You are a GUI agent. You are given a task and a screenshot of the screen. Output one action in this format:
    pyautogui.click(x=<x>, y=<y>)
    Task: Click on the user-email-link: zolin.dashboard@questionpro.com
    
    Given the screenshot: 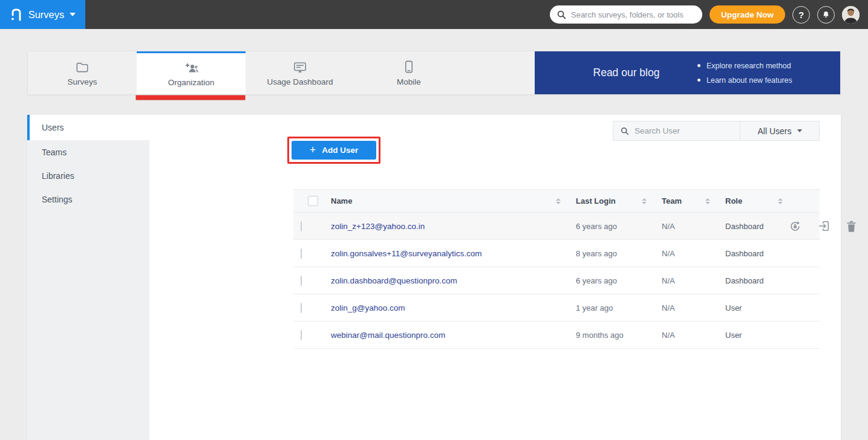 What is the action you would take?
    pyautogui.click(x=394, y=280)
    